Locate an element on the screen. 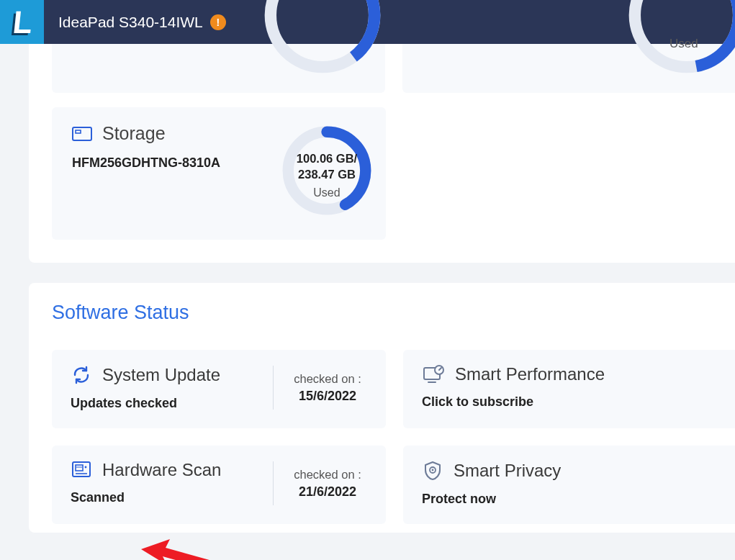 The width and height of the screenshot is (735, 560). system-update-meta: checked on : 15/6/2022 is located at coordinates (328, 387).